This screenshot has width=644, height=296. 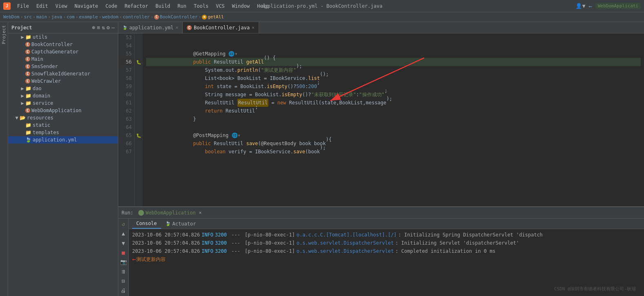 I want to click on tab-close-appyml: ✕, so click(x=177, y=28).